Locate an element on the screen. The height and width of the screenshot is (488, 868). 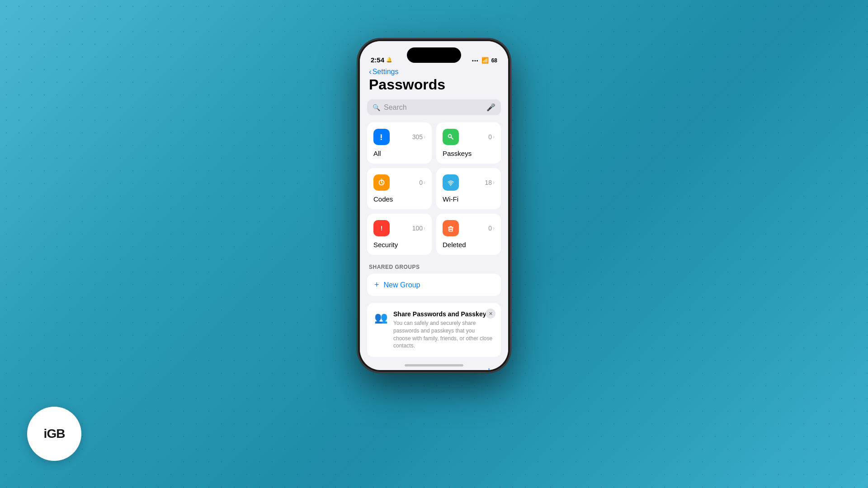
all-icon is located at coordinates (382, 137).